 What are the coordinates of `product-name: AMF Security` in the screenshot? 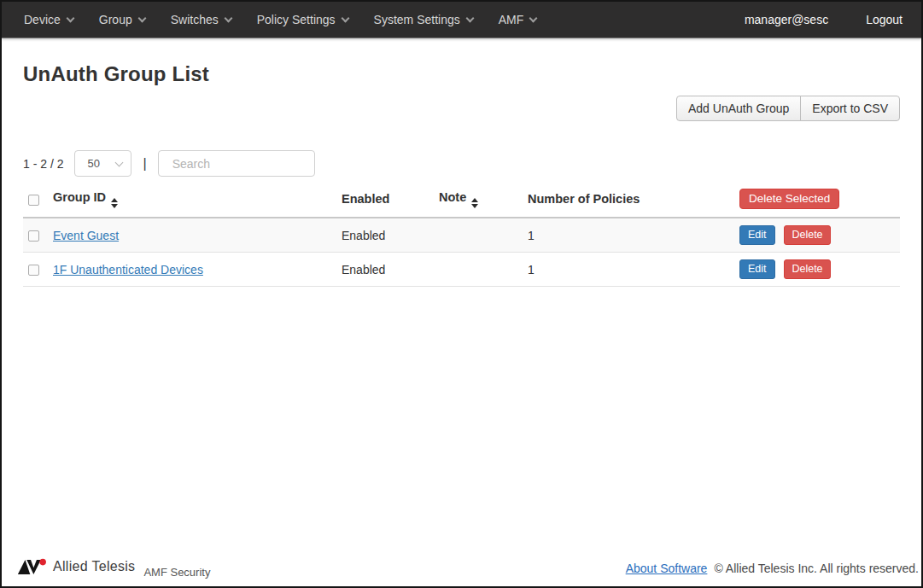 It's located at (177, 572).